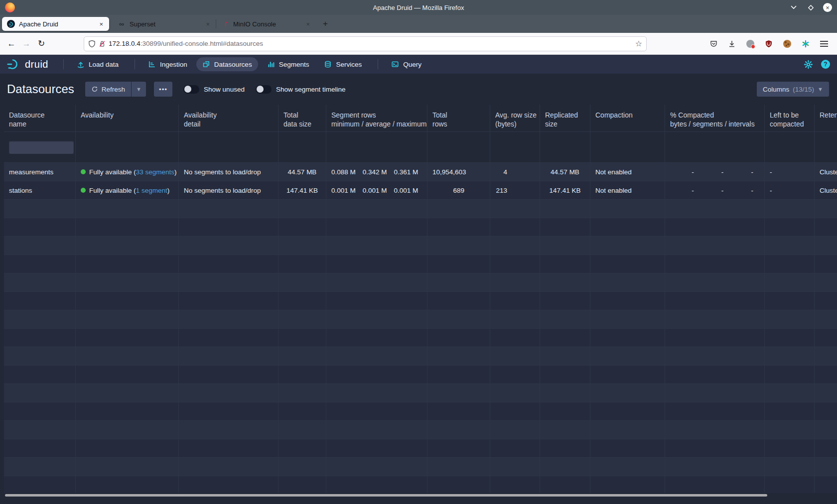 The height and width of the screenshot is (504, 837). Describe the element at coordinates (793, 89) in the screenshot. I see `columns-button: Columns (13/15) ▼` at that location.